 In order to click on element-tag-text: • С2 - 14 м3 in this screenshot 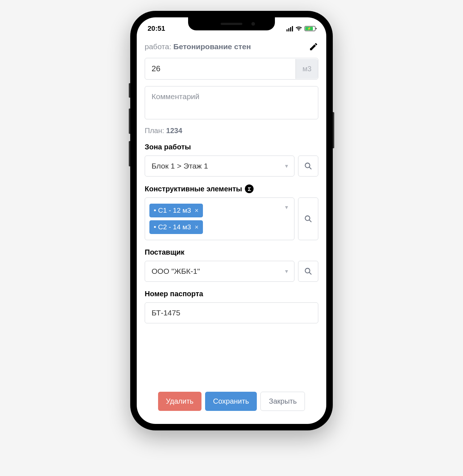, I will do `click(172, 227)`.